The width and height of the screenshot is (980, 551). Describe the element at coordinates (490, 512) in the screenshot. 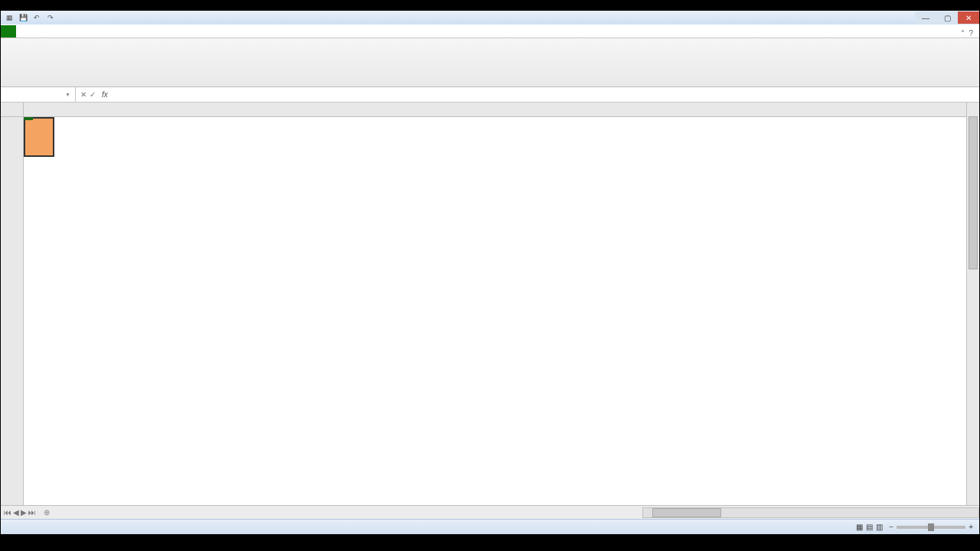

I see `sheet-tab-bar: ⏮ ◀ ▶ ⏭ ⊕` at that location.